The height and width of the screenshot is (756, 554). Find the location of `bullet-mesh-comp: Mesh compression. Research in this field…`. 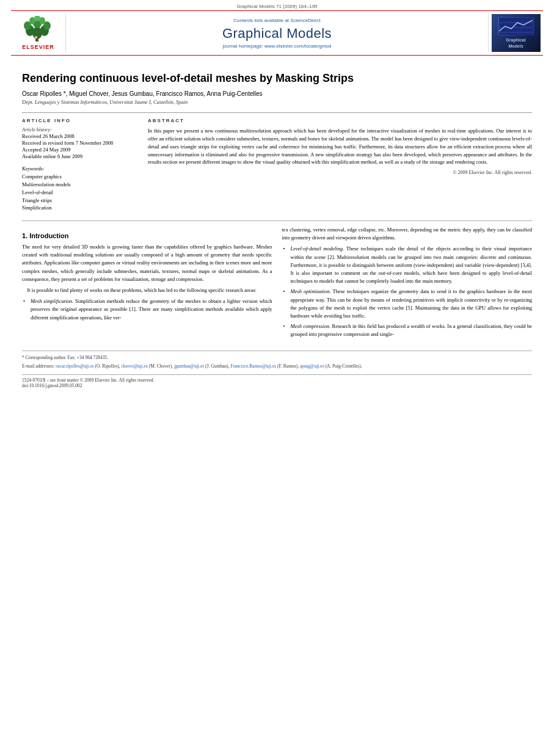

bullet-mesh-comp: Mesh compression. Research in this field… is located at coordinates (407, 330).